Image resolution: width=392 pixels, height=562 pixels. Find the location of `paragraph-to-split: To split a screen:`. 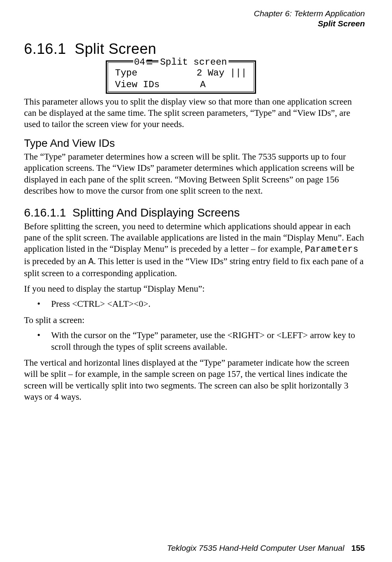

paragraph-to-split: To split a screen: is located at coordinates (194, 320).